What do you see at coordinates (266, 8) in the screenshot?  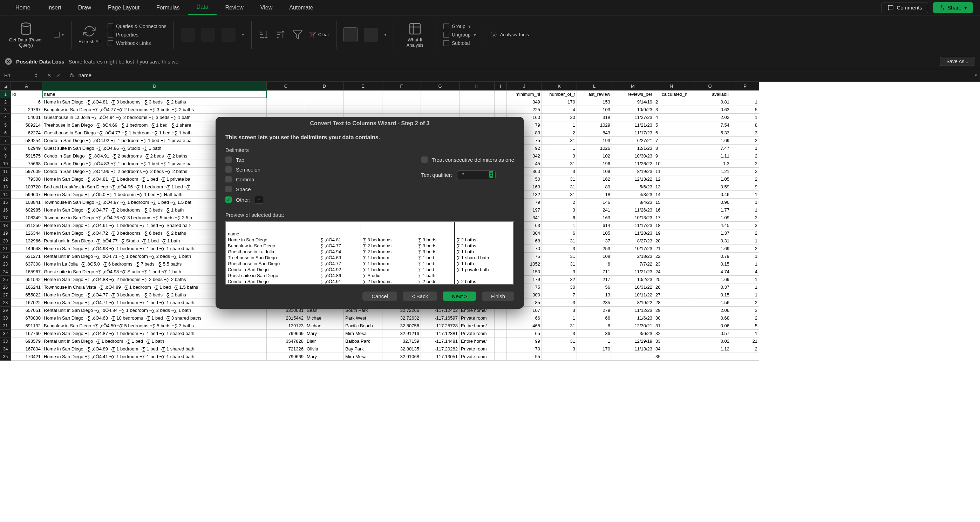 I see `tab-view: View` at bounding box center [266, 8].